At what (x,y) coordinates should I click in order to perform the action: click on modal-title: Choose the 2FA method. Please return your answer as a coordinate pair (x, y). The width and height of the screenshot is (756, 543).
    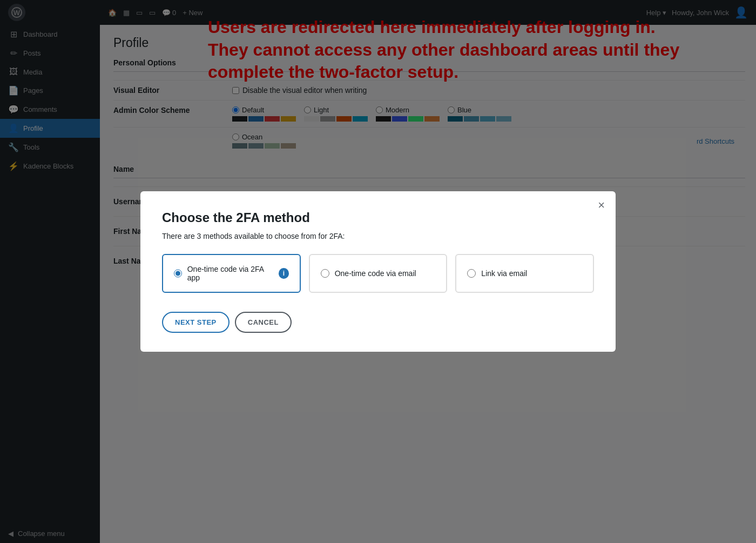
    Looking at the image, I should click on (378, 218).